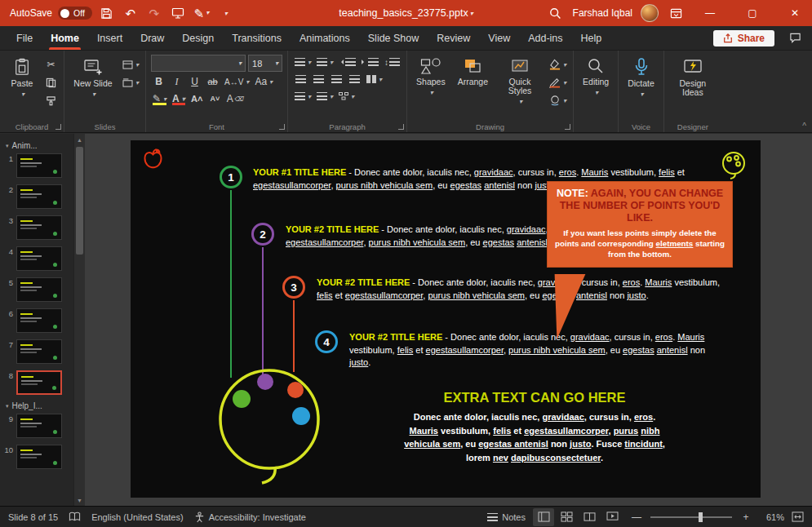  What do you see at coordinates (612, 517) in the screenshot?
I see `slideshow-icon` at bounding box center [612, 517].